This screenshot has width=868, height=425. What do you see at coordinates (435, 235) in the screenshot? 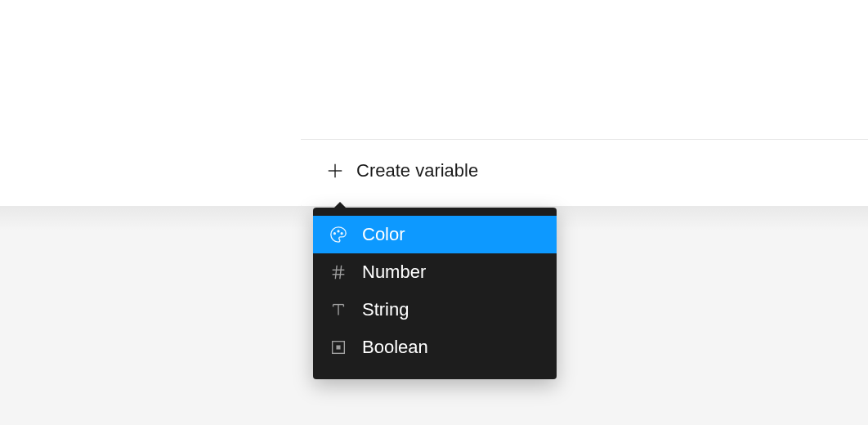
I see `menu-item-color: Color` at bounding box center [435, 235].